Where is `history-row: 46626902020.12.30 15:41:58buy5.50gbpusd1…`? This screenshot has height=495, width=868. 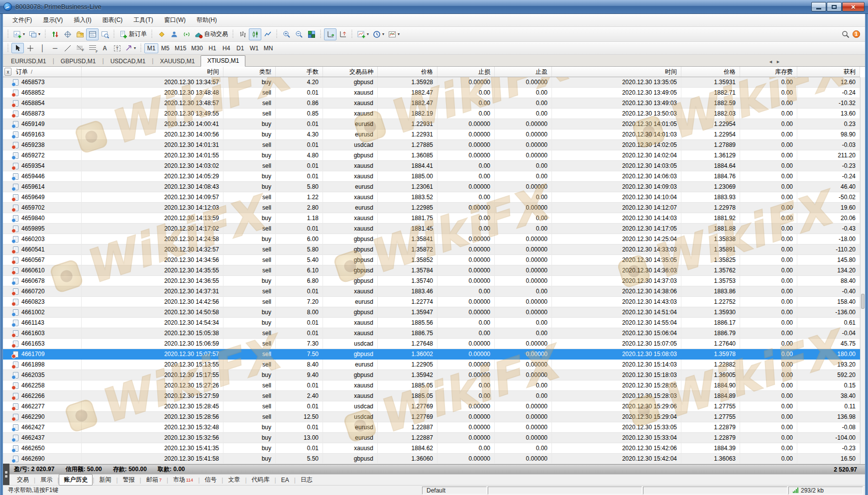 history-row: 46626902020.12.30 15:41:58buy5.50gbpusd1… is located at coordinates (432, 459).